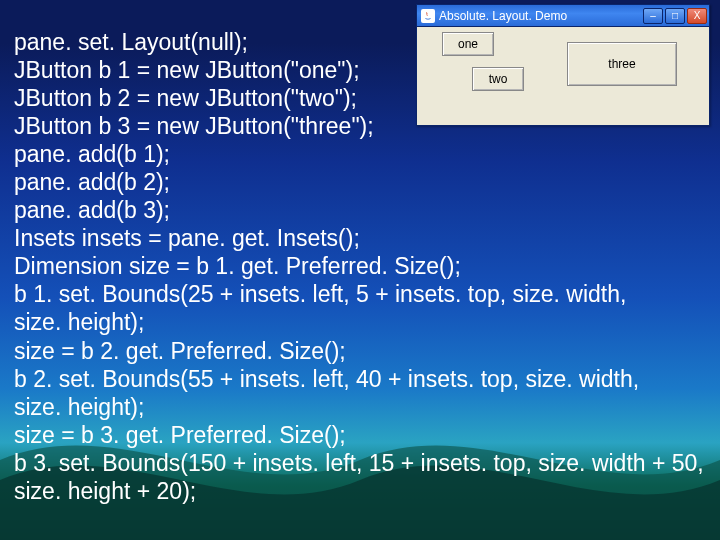 The width and height of the screenshot is (720, 540). I want to click on titlebar: Absolute. Layout. Demo – □ X, so click(563, 16).